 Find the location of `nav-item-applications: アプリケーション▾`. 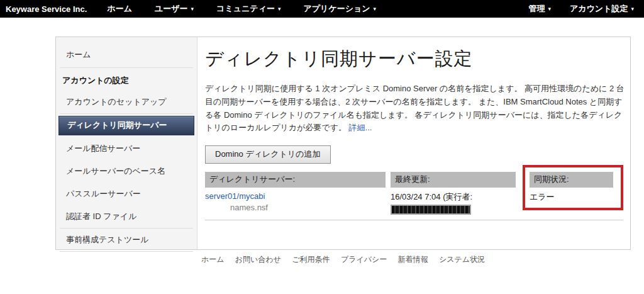

nav-item-applications: アプリケーション▾ is located at coordinates (340, 9).